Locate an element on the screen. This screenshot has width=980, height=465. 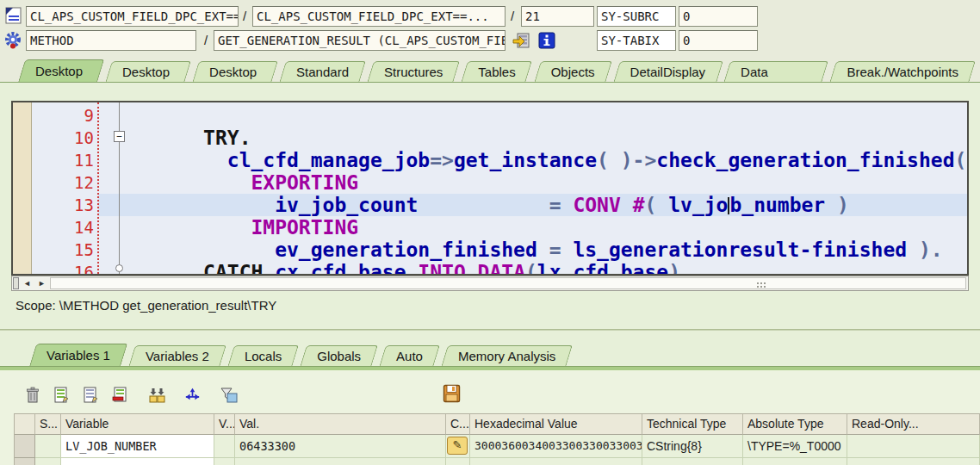
cell-val: 06433300 is located at coordinates (341, 446).